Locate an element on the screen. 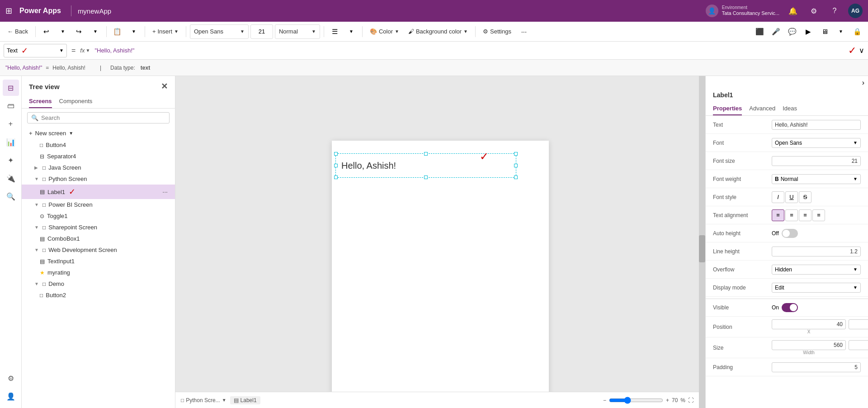 The width and height of the screenshot is (868, 408). tree-item-java-screen: ▶ □ Java Screen is located at coordinates (99, 167).